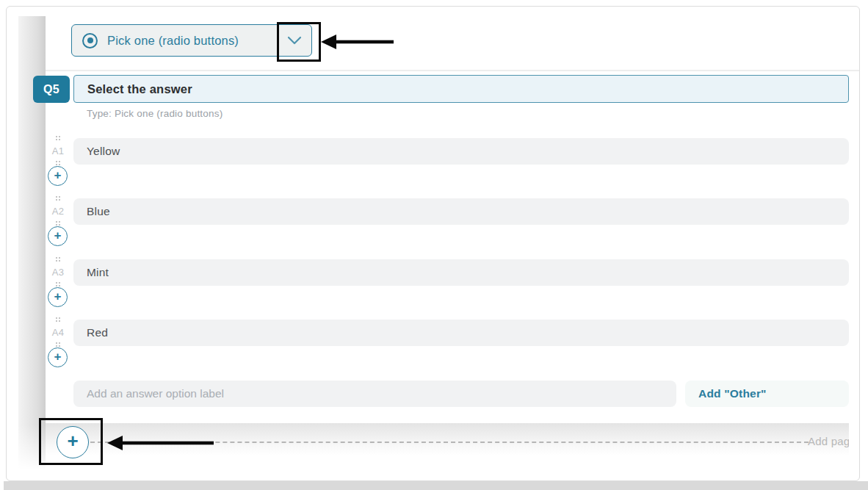  I want to click on add-other-button: Add "Other", so click(767, 394).